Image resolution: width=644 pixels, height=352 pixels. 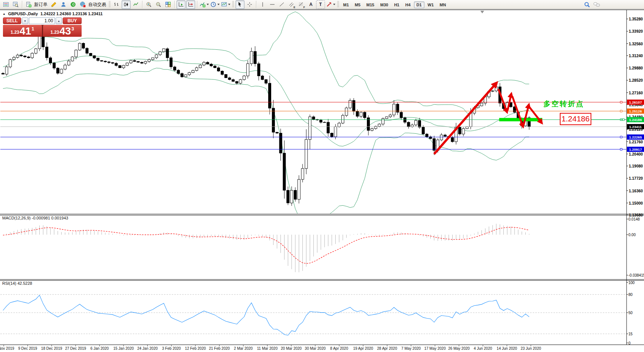 I want to click on macd-axis-label: -0.038415, so click(x=636, y=276).